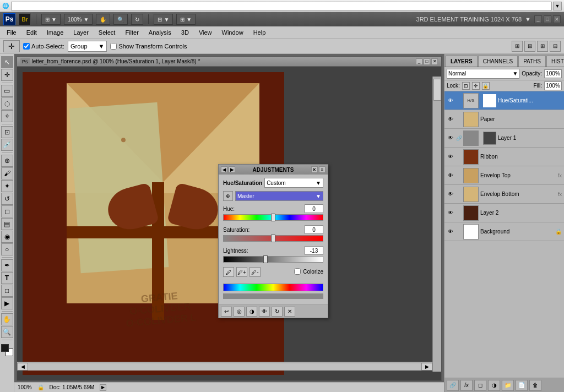  I want to click on pen-tool: ✒, so click(7, 265).